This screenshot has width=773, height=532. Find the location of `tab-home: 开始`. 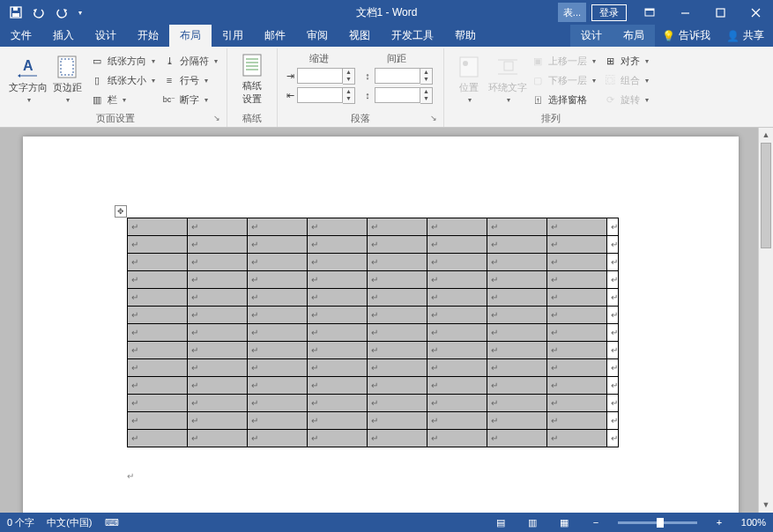

tab-home: 开始 is located at coordinates (148, 35).